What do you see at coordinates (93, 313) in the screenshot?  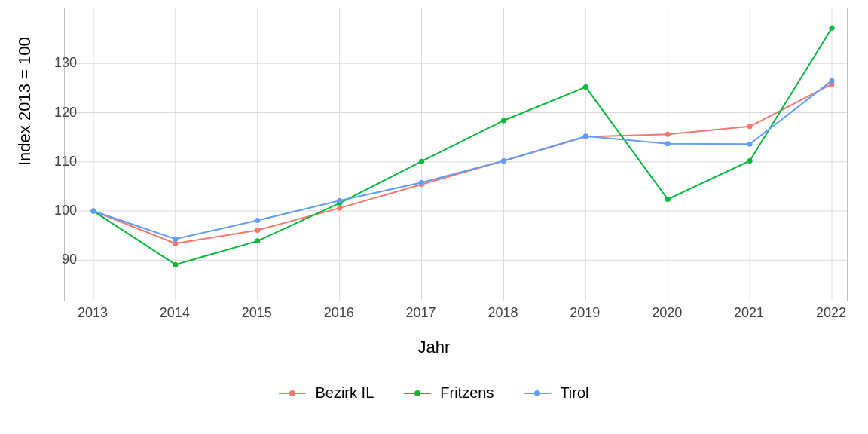 I see `x-tick: 2013` at bounding box center [93, 313].